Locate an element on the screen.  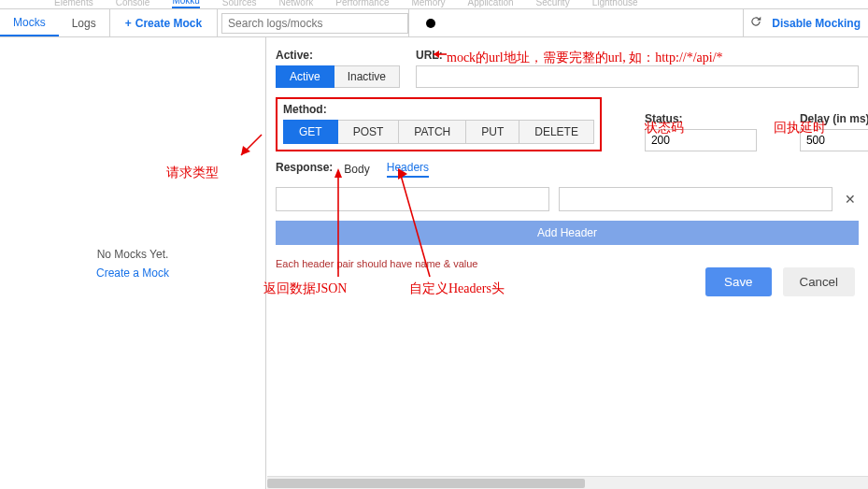
search-wrap is located at coordinates (315, 23).